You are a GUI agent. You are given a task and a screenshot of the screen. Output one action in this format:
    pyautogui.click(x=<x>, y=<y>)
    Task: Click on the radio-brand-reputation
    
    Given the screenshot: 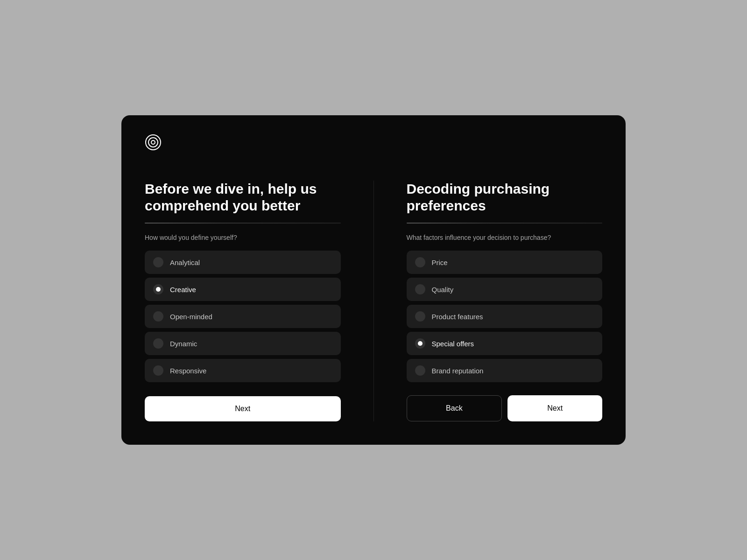 What is the action you would take?
    pyautogui.click(x=420, y=371)
    